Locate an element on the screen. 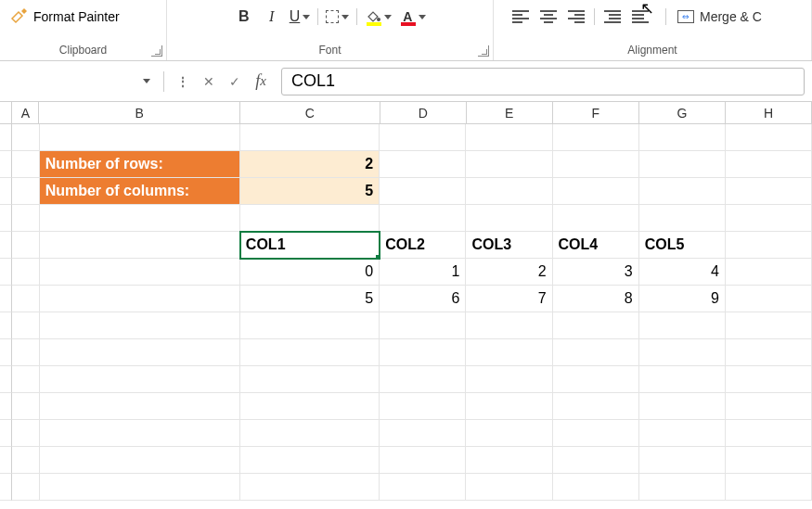 Image resolution: width=812 pixels, height=509 pixels. align-left-button is located at coordinates (521, 17).